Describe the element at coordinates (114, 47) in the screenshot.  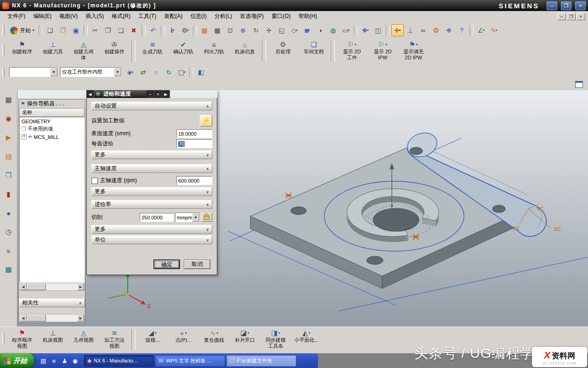
I see `create-operation-button: ✇ 创建操作` at that location.